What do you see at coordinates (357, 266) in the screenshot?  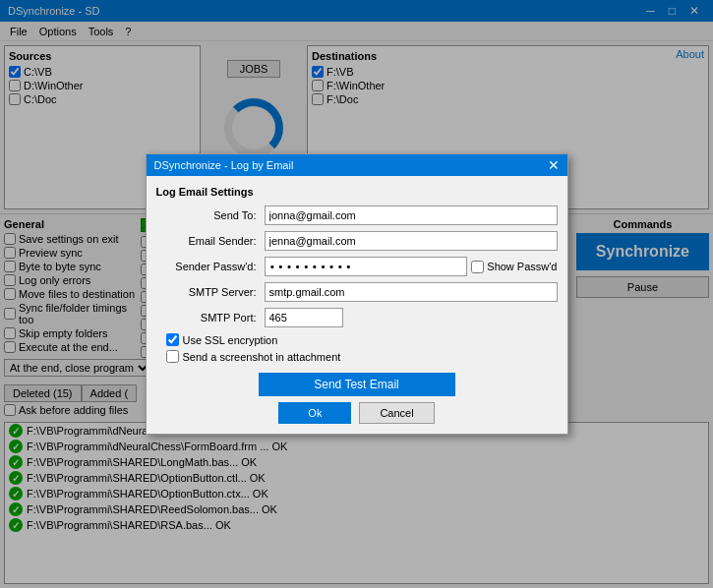 I see `sender-password-row: Sender Passw'd: Show Passw'd` at bounding box center [357, 266].